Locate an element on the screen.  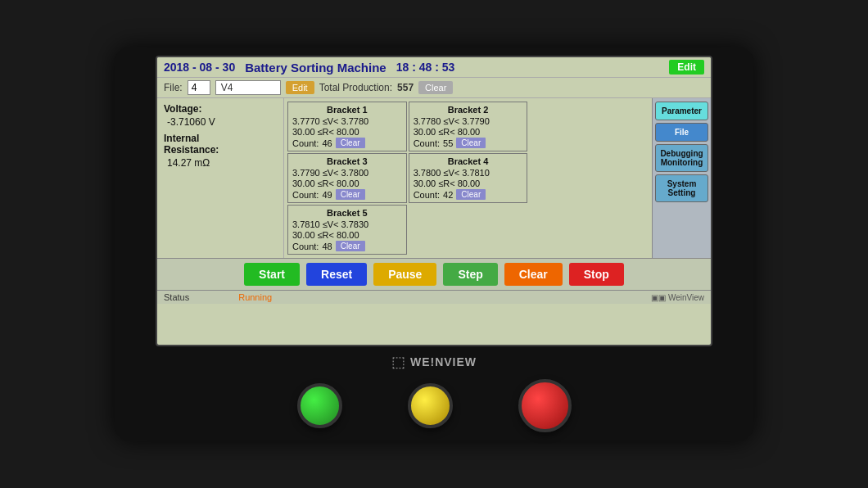
voltage-label: Voltage: is located at coordinates (220, 109).